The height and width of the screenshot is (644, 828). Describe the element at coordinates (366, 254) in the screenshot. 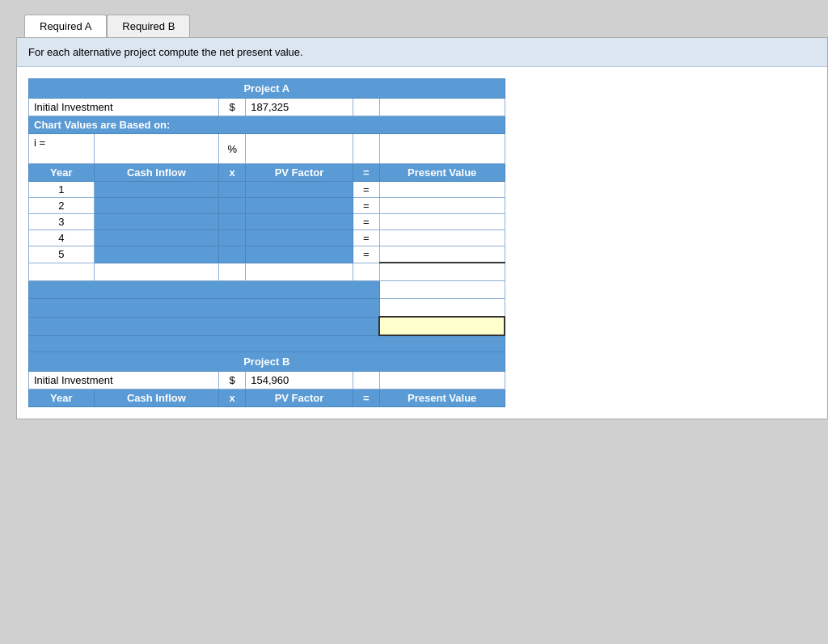

I see `equals-5: =` at that location.